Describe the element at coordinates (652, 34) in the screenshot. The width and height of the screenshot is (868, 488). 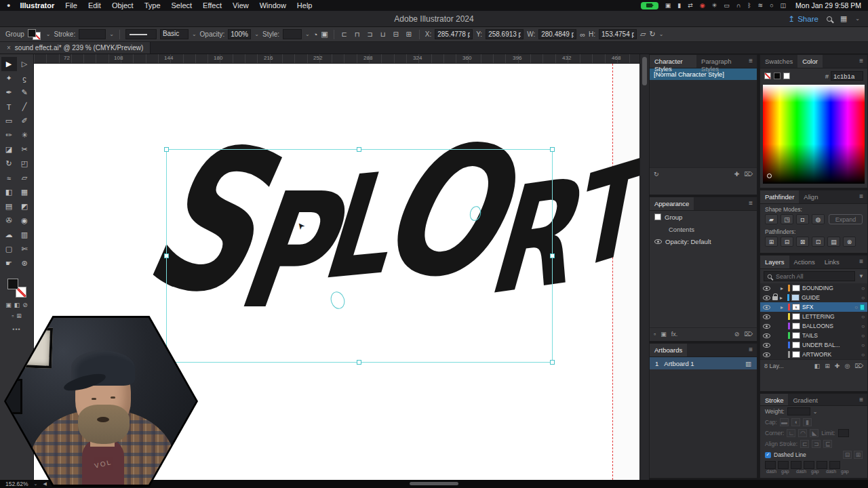
I see `rotate-icon: ↻` at that location.